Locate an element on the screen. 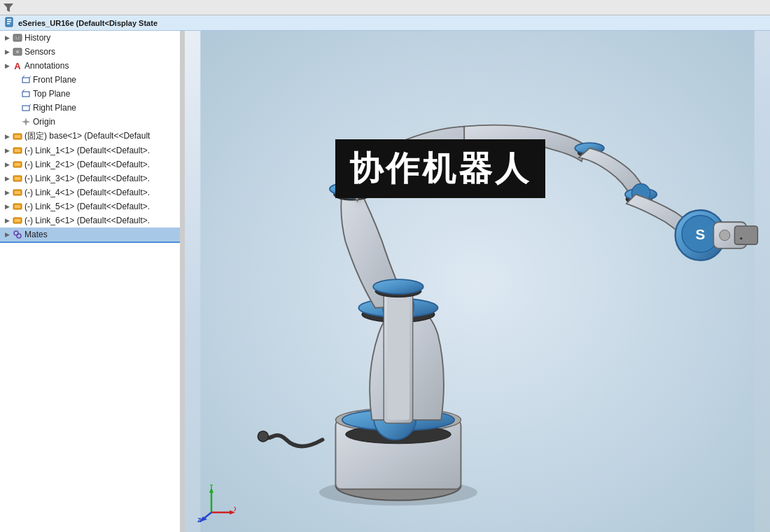 The height and width of the screenshot is (532, 770). annotations-icon: A is located at coordinates (18, 66).